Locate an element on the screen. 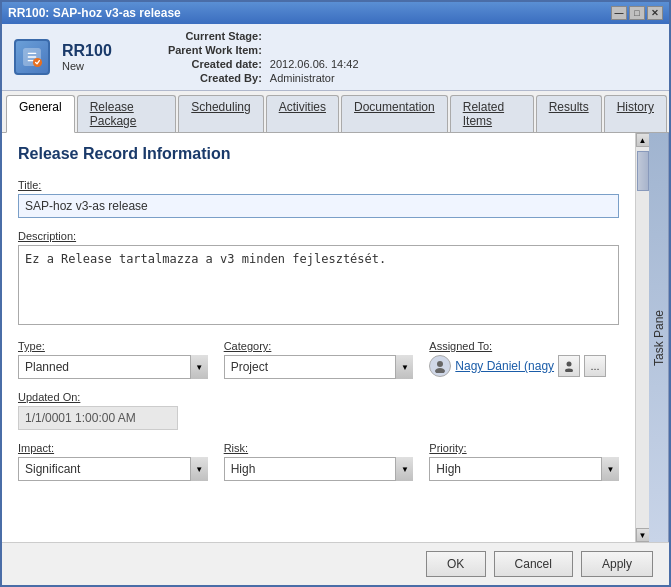 The image size is (671, 587). footer-bar: OK Cancel Apply is located at coordinates (336, 564).